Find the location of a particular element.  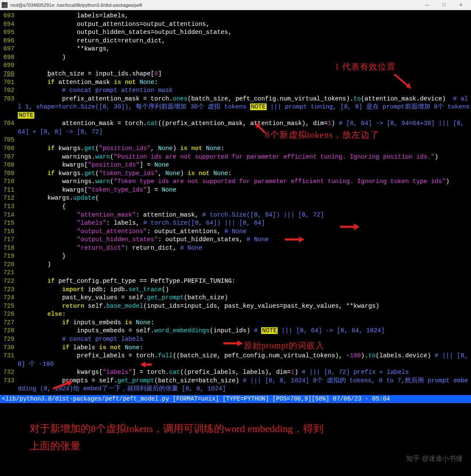

window-title: root@a7034605291e: /usr/local/lib/python… is located at coordinates (215, 5).